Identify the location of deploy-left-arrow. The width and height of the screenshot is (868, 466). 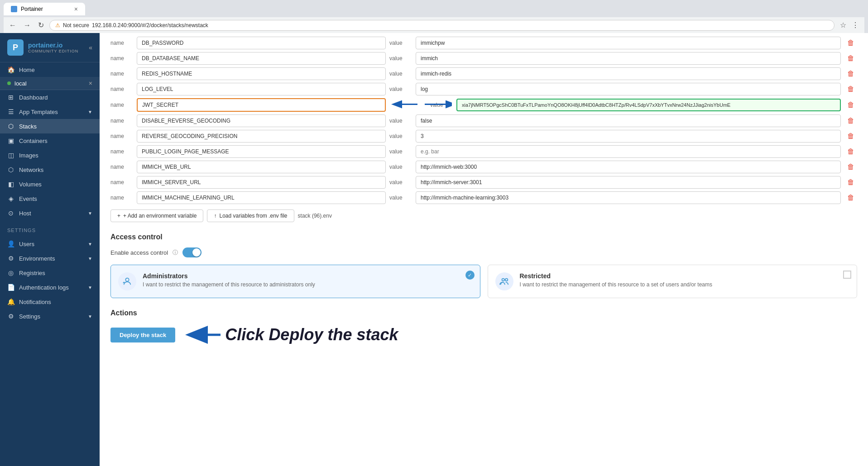
(205, 335).